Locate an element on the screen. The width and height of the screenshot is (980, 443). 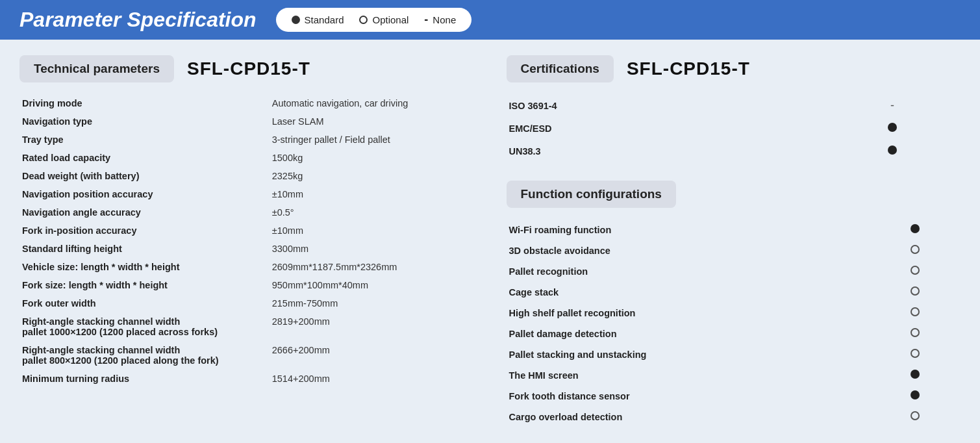
none-label: None is located at coordinates (444, 19).